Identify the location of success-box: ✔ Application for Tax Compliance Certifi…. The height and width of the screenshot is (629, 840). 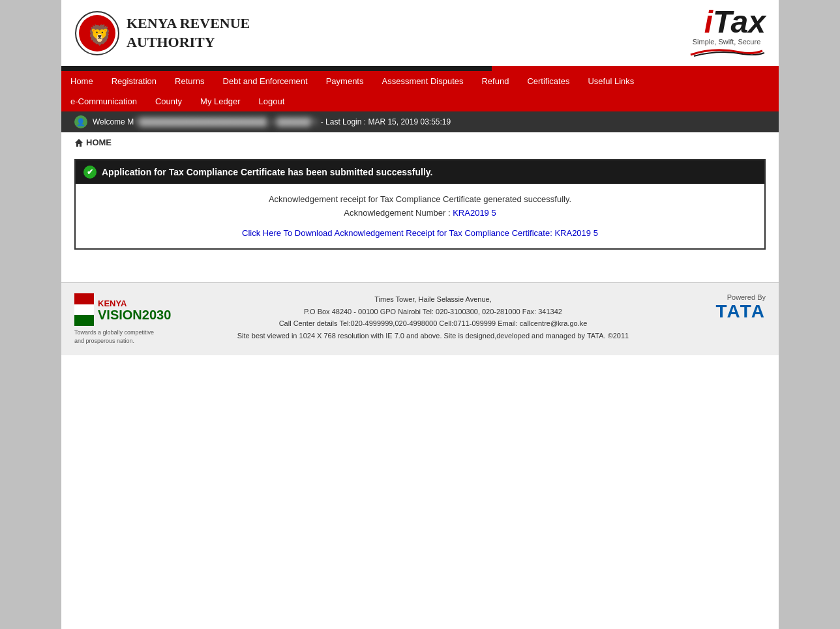
(420, 205).